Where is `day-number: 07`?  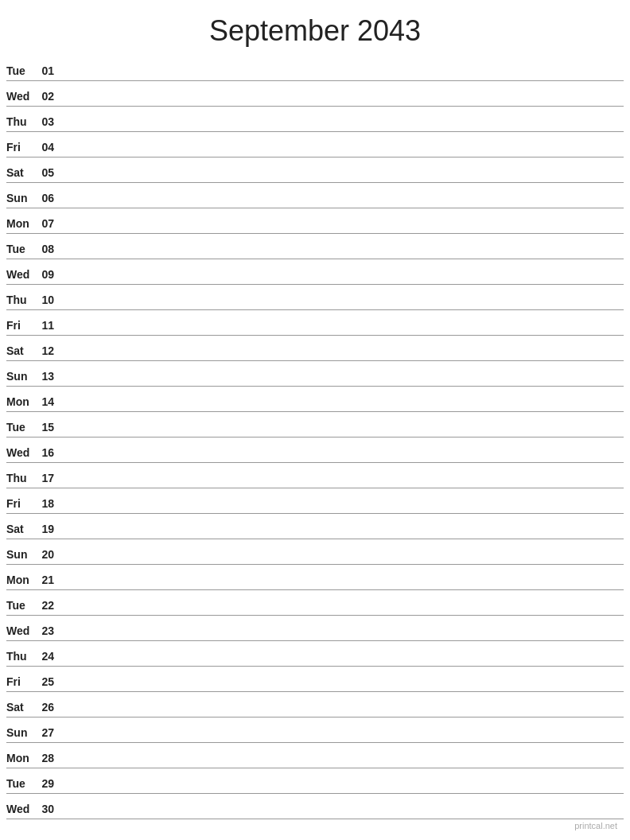 day-number: 07 is located at coordinates (47, 224).